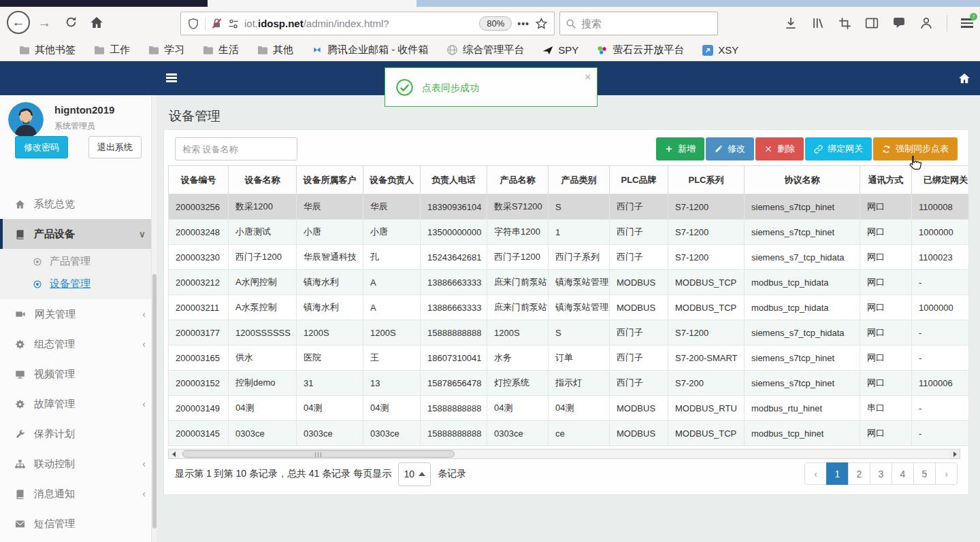  What do you see at coordinates (518, 358) in the screenshot?
I see `table-cell: 水务` at bounding box center [518, 358].